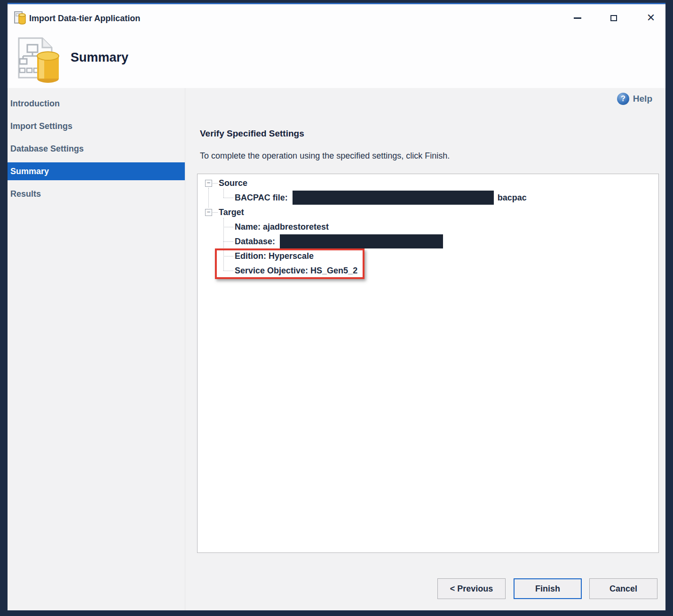  What do you see at coordinates (642, 99) in the screenshot?
I see `help-label: Help` at bounding box center [642, 99].